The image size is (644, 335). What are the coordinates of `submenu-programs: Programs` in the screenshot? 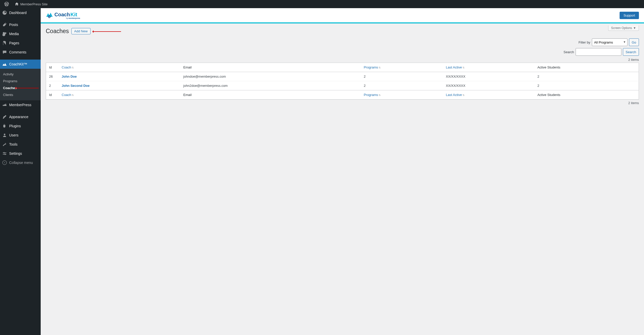 It's located at (20, 81).